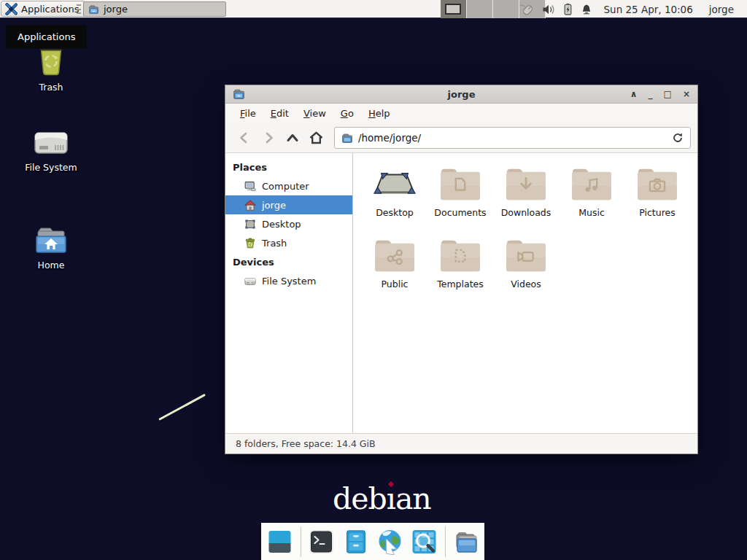 The height and width of the screenshot is (560, 747). What do you see at coordinates (322, 542) in the screenshot?
I see `terminal-launcher` at bounding box center [322, 542].